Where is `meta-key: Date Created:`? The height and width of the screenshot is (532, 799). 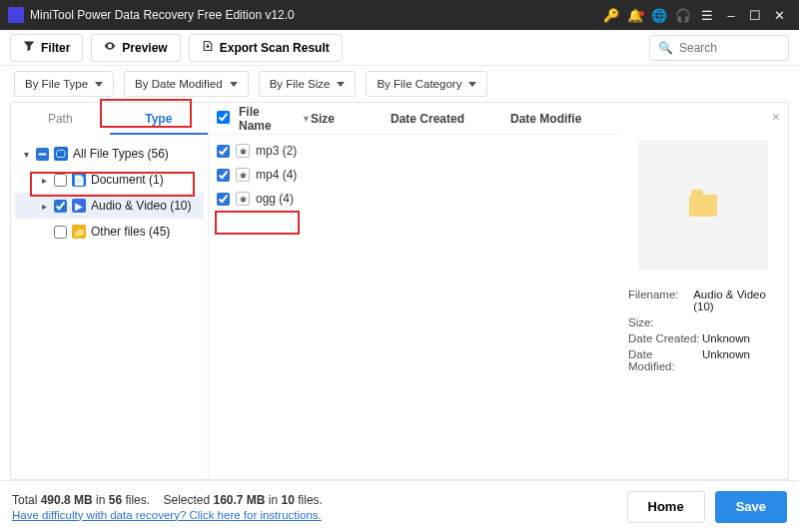
meta-key: Date Created: is located at coordinates (665, 338).